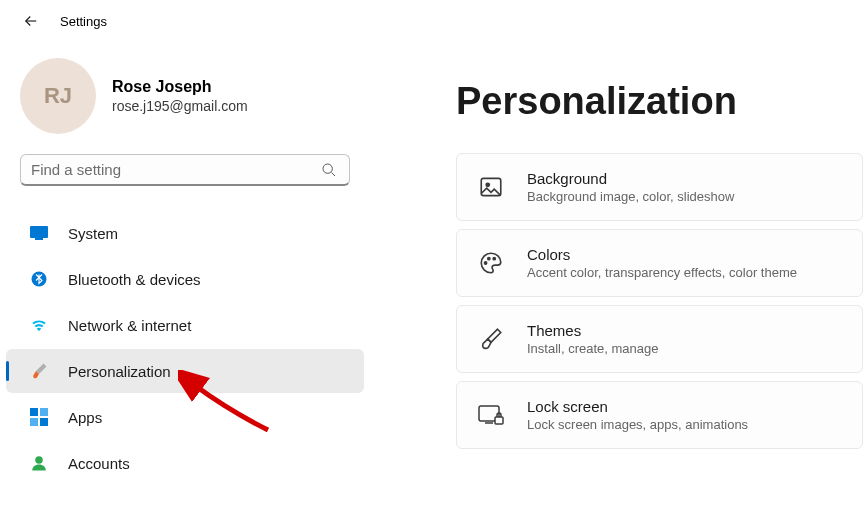  Describe the element at coordinates (185, 417) in the screenshot. I see `nav-item-apps: Apps` at that location.